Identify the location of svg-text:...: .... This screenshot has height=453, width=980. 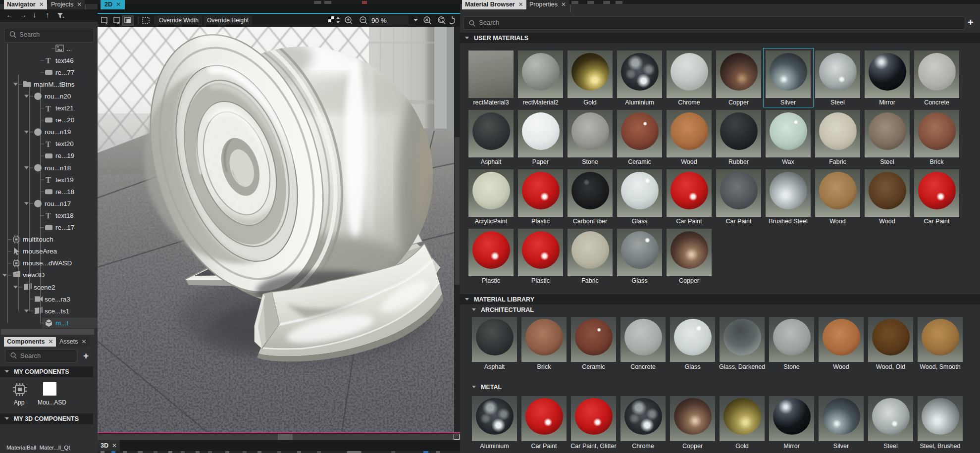
(69, 49).